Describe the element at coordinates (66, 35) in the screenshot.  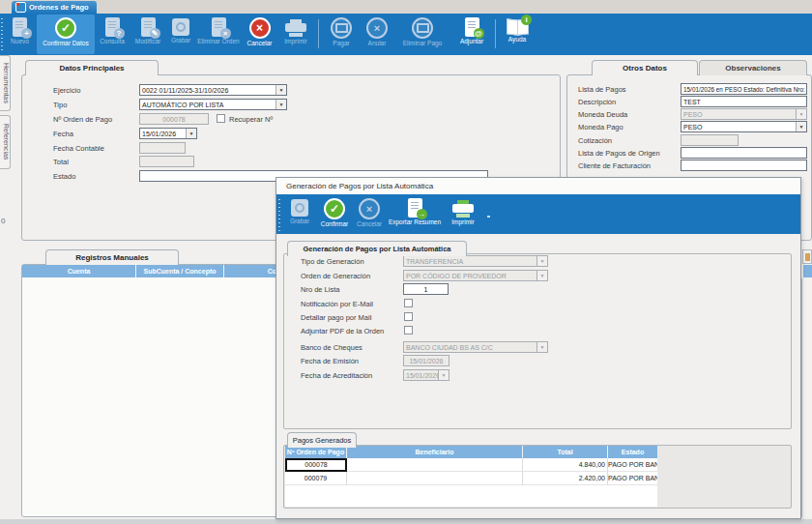
I see `confirmar-datos-button: ✓ Confirmar Datos` at that location.